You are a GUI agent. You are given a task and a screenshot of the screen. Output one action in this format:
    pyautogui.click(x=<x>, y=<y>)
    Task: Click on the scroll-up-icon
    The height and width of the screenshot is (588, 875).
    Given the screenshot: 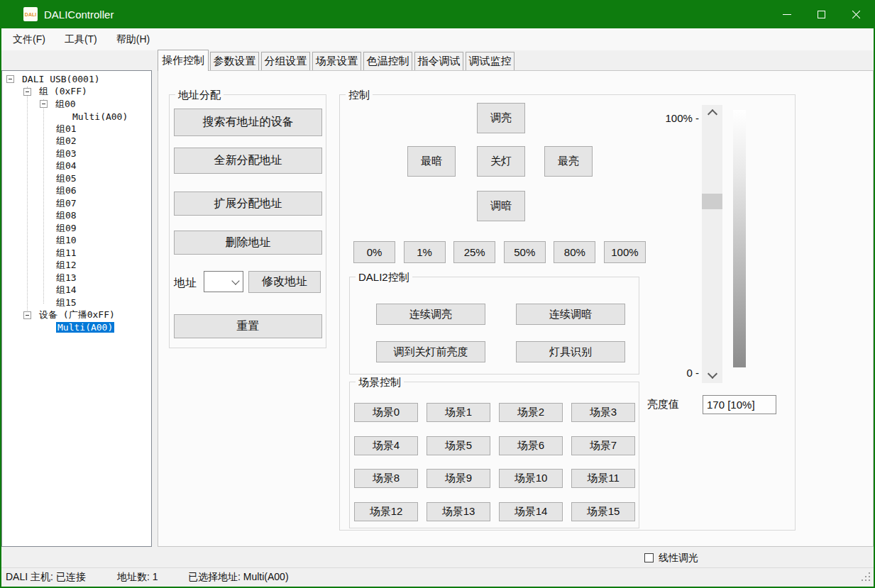 What is the action you would take?
    pyautogui.click(x=712, y=114)
    